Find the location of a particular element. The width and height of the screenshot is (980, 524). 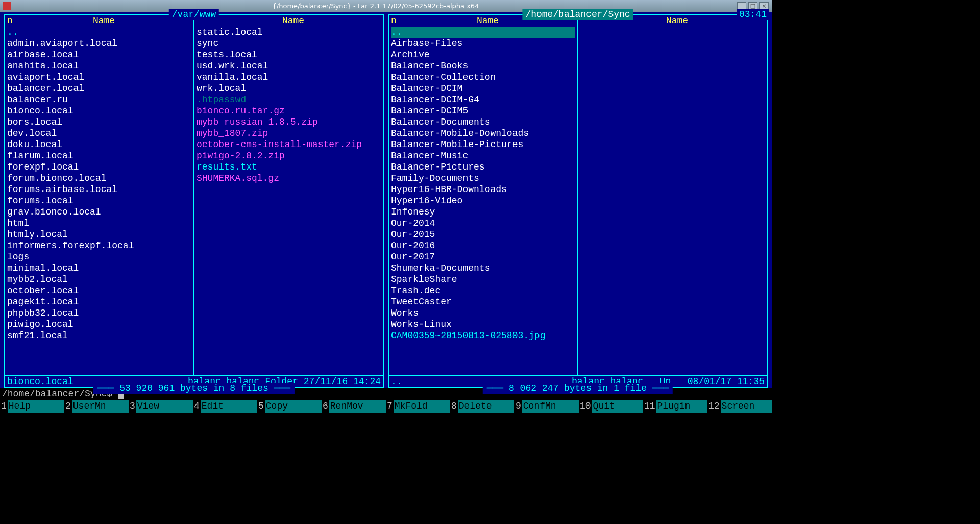

list-item: piwigo-2.8.2.zip is located at coordinates (289, 156).